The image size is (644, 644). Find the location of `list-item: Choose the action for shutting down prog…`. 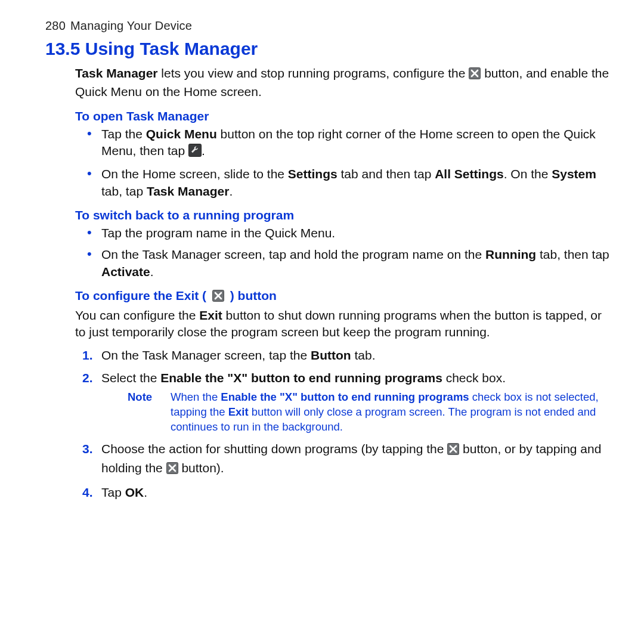

list-item: Choose the action for shutting down prog… is located at coordinates (342, 459).